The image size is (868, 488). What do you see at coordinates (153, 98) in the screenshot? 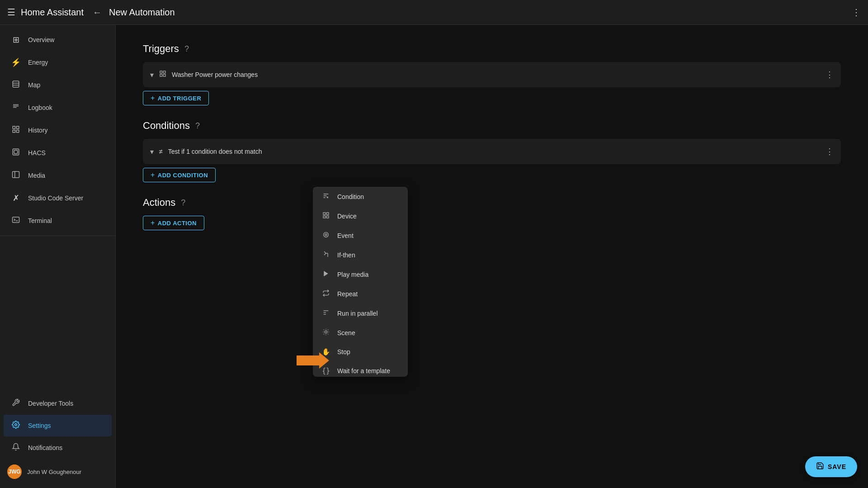
I see `add-trigger-plus: +` at bounding box center [153, 98].